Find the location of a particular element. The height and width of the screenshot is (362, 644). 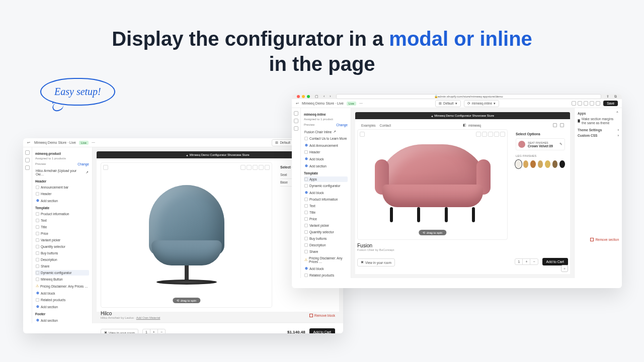

undo-icon is located at coordinates (592, 104).